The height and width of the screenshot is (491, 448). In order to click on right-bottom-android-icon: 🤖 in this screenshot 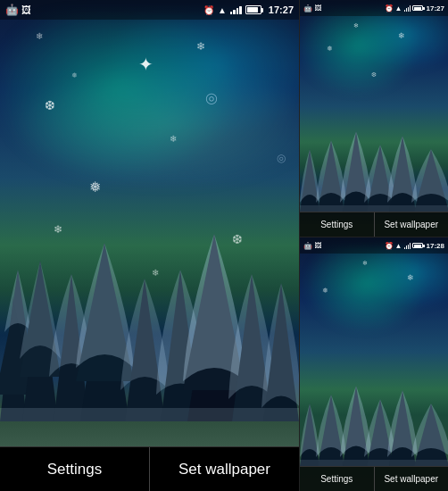, I will do `click(308, 246)`.